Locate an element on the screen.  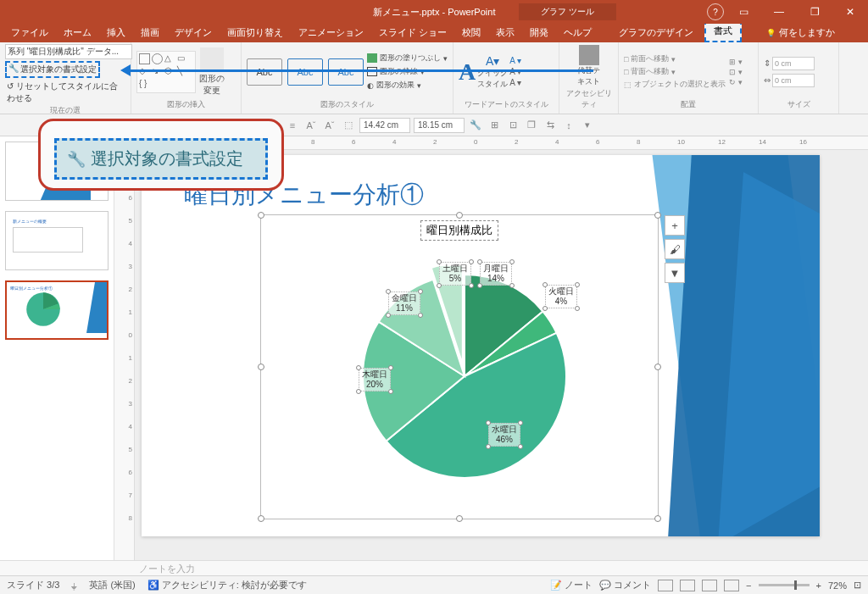
width-input is located at coordinates (793, 80).